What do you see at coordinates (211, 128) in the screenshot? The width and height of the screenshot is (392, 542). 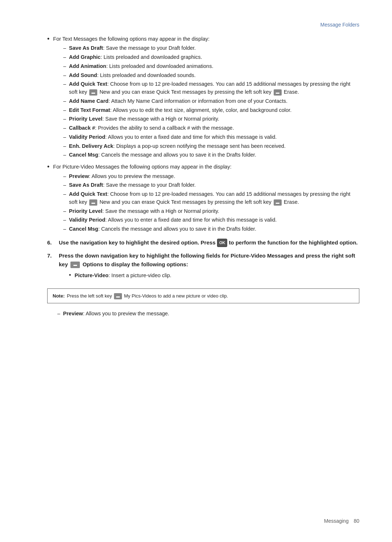 I see `option-callback: – Callback #: Provides the ability to se…` at bounding box center [211, 128].